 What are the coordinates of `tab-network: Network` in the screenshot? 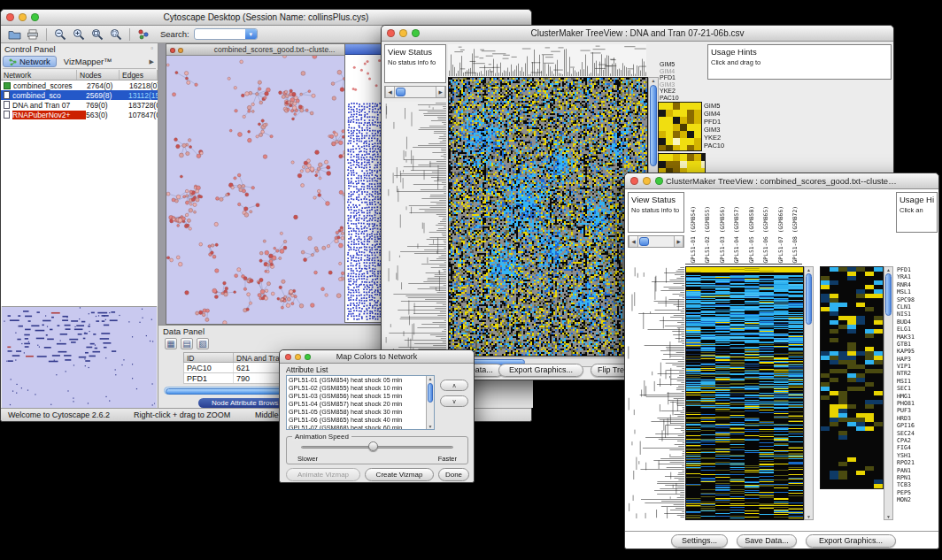 It's located at (30, 62).